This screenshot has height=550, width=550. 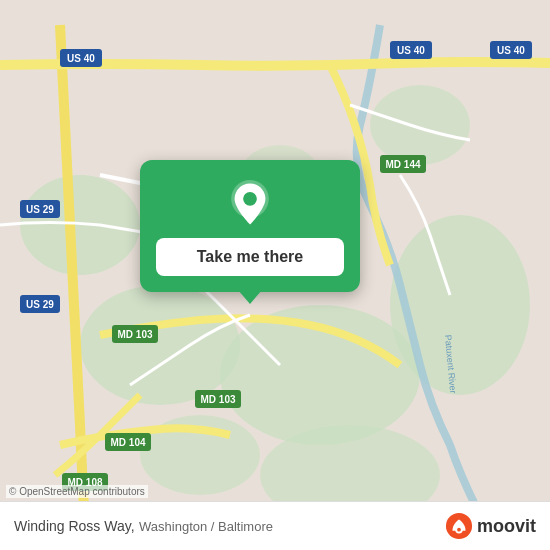 What do you see at coordinates (490, 526) in the screenshot?
I see `moovit-logo: moovit` at bounding box center [490, 526].